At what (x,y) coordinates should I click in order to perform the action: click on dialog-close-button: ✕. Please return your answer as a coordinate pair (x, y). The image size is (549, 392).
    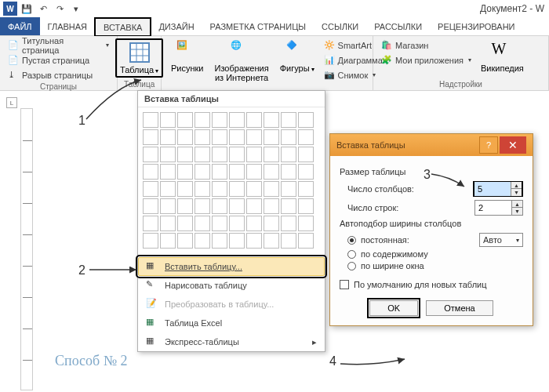
    Looking at the image, I should click on (513, 145).